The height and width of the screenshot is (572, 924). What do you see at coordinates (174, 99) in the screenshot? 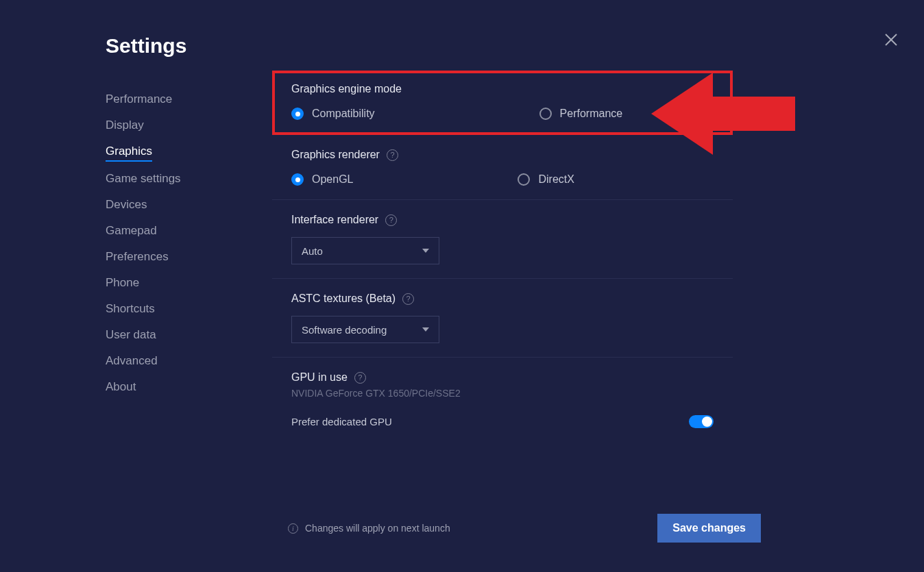
I see `sidebar-item-performance: Performance` at bounding box center [174, 99].